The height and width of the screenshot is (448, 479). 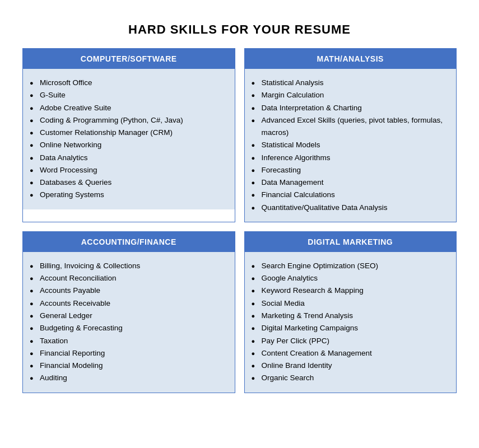 What do you see at coordinates (349, 127) in the screenshot?
I see `list-item: Advanced Excel Skills (queries, pivot ta…` at bounding box center [349, 127].